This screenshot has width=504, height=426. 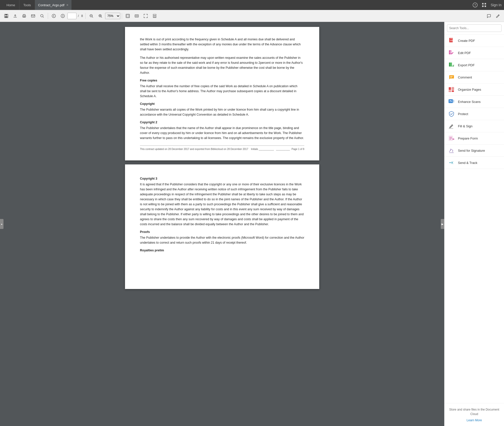 I want to click on page-total-count: 8, so click(x=82, y=16).